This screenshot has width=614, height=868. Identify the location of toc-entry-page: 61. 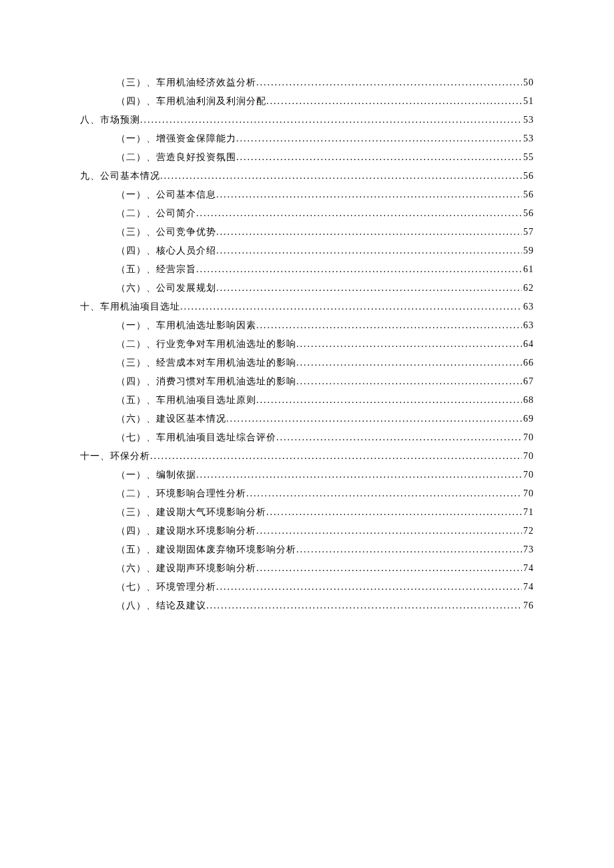
(528, 270).